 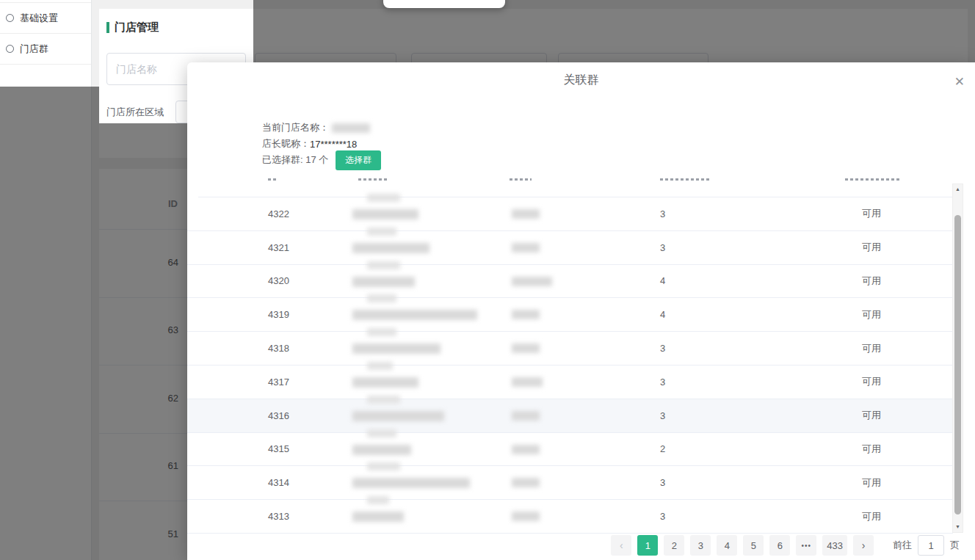 I want to click on sidebar-item-label: 基础设置, so click(x=39, y=18).